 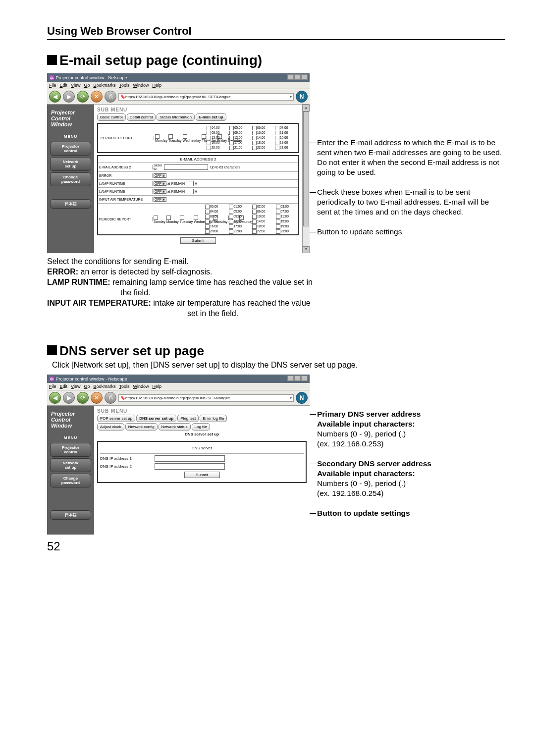 What do you see at coordinates (157, 418) in the screenshot?
I see `tab-dns: DNS server set up` at bounding box center [157, 418].